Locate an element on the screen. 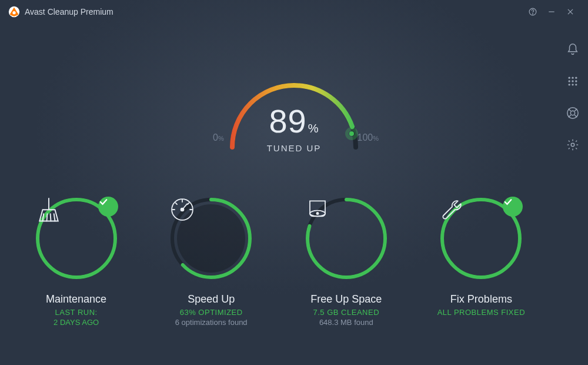 The image size is (588, 365). tile-maintenance: Maintenance LAST RUN: 2 DAYS AGO is located at coordinates (76, 260).